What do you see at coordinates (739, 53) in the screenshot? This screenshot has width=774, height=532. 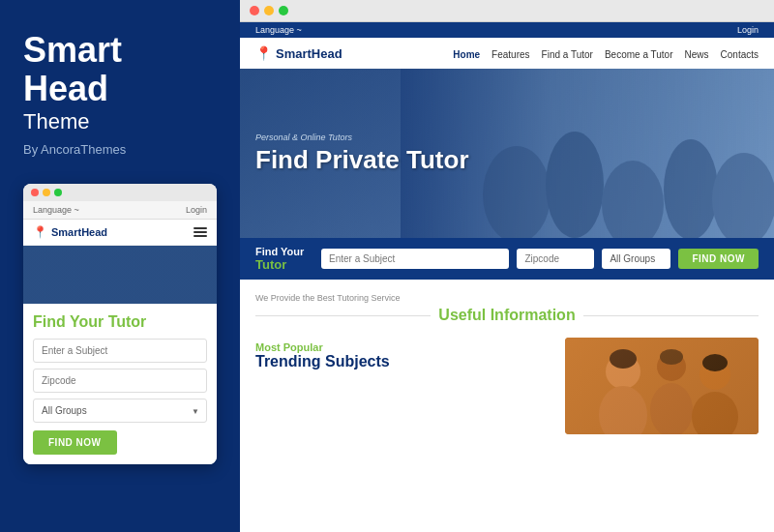 I see `nav-item-contacts: Contacts` at bounding box center [739, 53].